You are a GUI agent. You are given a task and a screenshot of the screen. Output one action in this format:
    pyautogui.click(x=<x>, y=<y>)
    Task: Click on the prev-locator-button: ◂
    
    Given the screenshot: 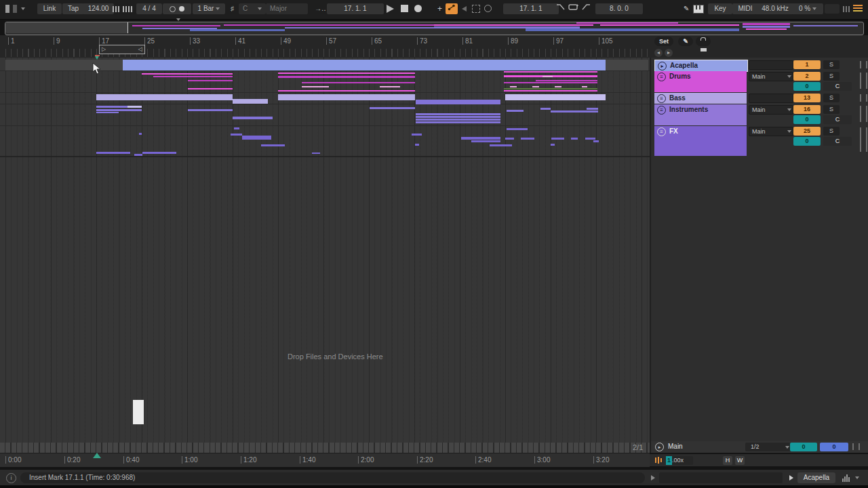 What is the action you would take?
    pyautogui.click(x=658, y=53)
    